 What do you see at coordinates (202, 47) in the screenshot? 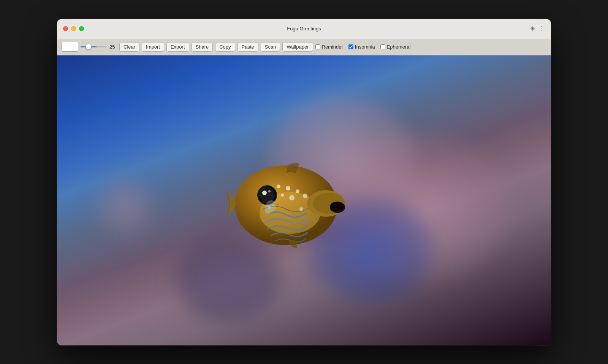
I see `share-button: Share` at bounding box center [202, 47].